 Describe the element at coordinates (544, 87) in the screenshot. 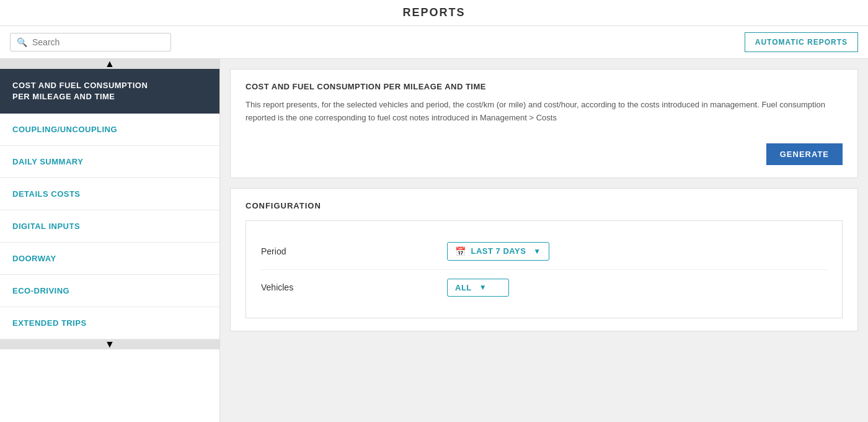

I see `report-info-title: COST AND FUEL CONSUMPTION PER MILEAGE AN…` at that location.